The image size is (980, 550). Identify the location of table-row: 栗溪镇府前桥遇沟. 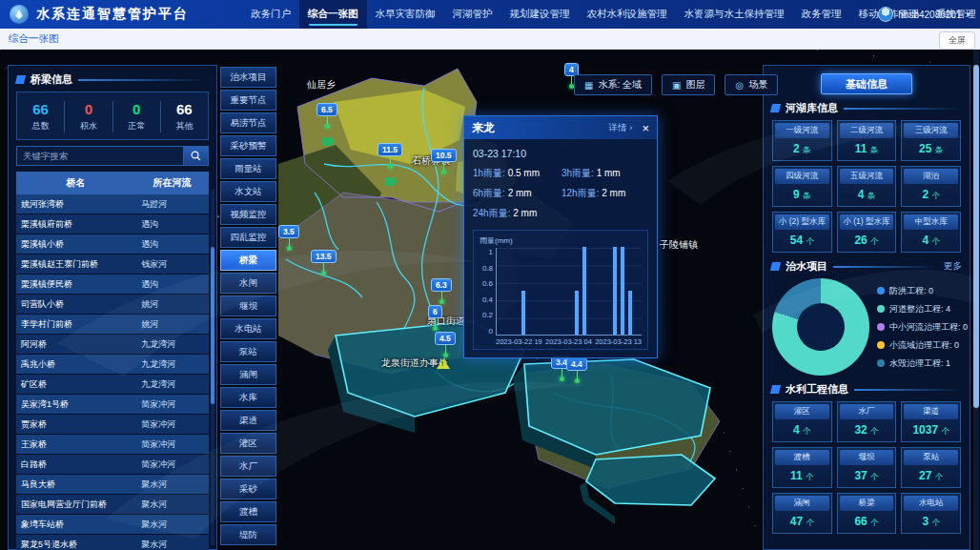
(112, 225).